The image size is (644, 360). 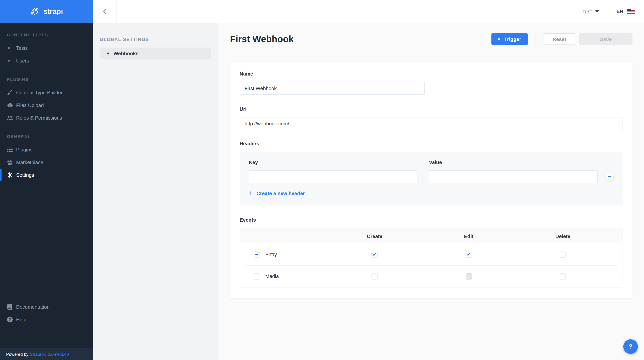 I want to click on headers-kv-row, so click(x=431, y=177).